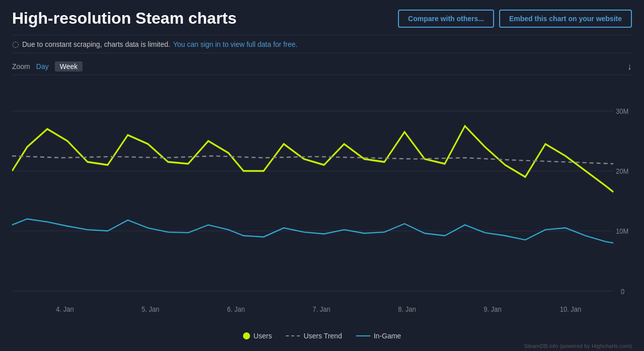  I want to click on zoom-label: Zoom, so click(21, 66).